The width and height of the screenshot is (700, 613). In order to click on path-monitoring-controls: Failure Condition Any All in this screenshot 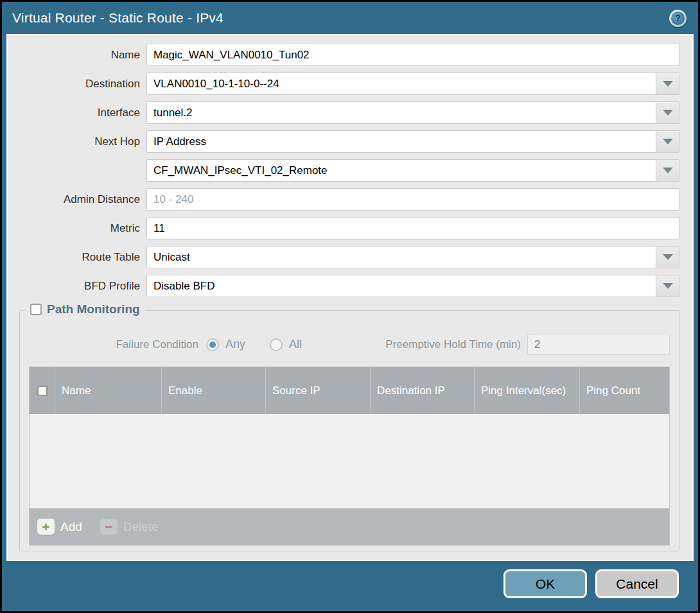, I will do `click(349, 348)`.